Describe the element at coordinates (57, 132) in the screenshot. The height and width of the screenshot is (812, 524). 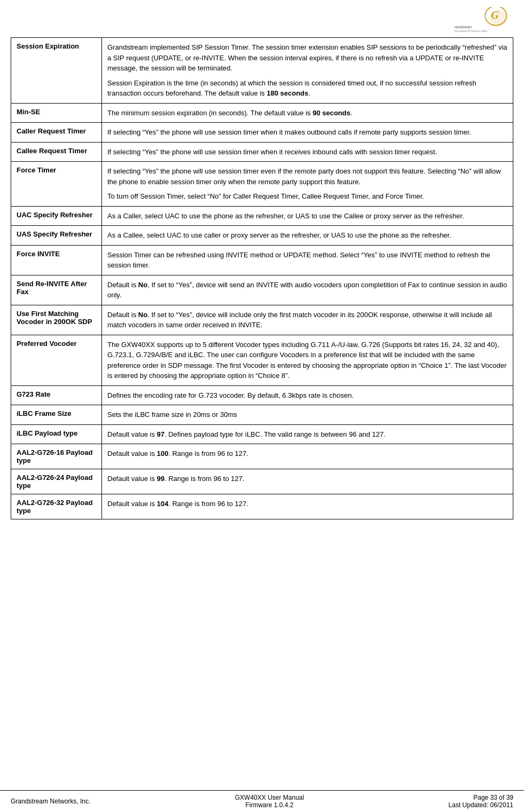
I see `row-label: Caller Request Timer` at that location.